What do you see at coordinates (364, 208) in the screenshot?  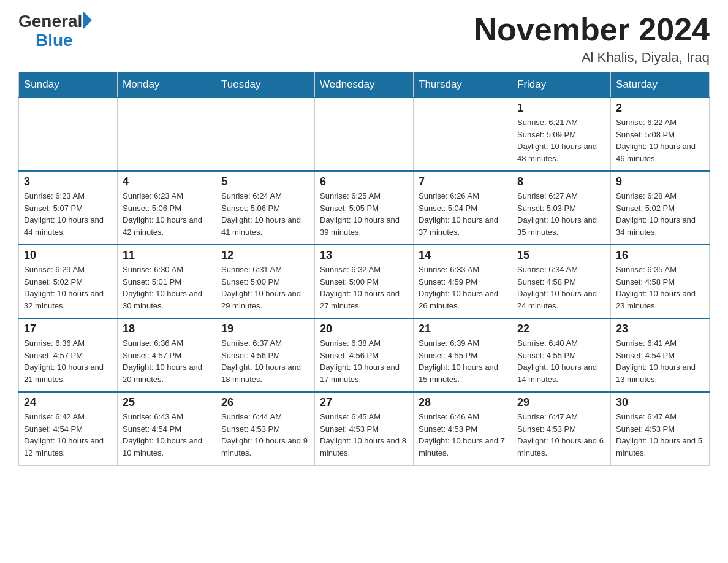 I see `table-row: 6Sunrise: 6:25 AM Sunset: 5:05 PM Daylig…` at bounding box center [364, 208].